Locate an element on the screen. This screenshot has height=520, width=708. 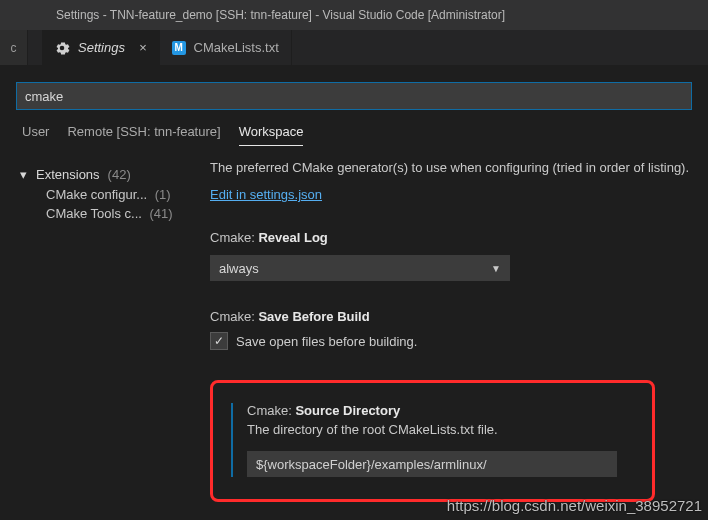
settings-search-input is located at coordinates (354, 96).